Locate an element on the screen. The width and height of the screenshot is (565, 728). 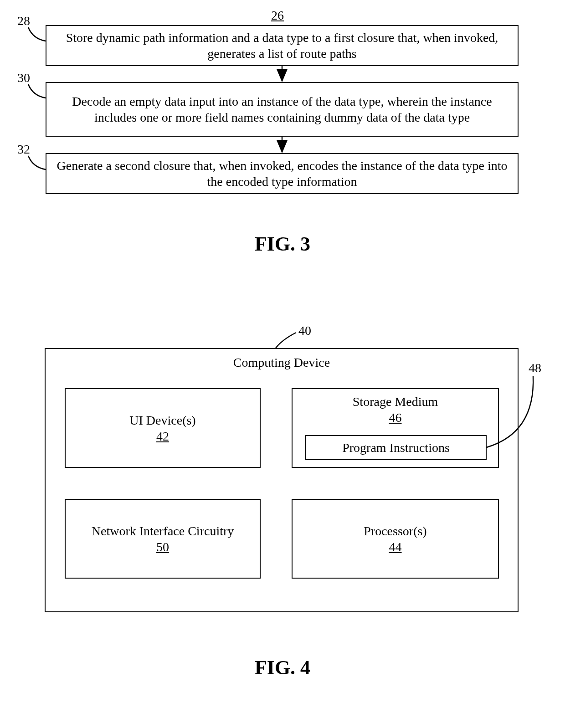
fig4-network-interface-num: 50 is located at coordinates (163, 547).